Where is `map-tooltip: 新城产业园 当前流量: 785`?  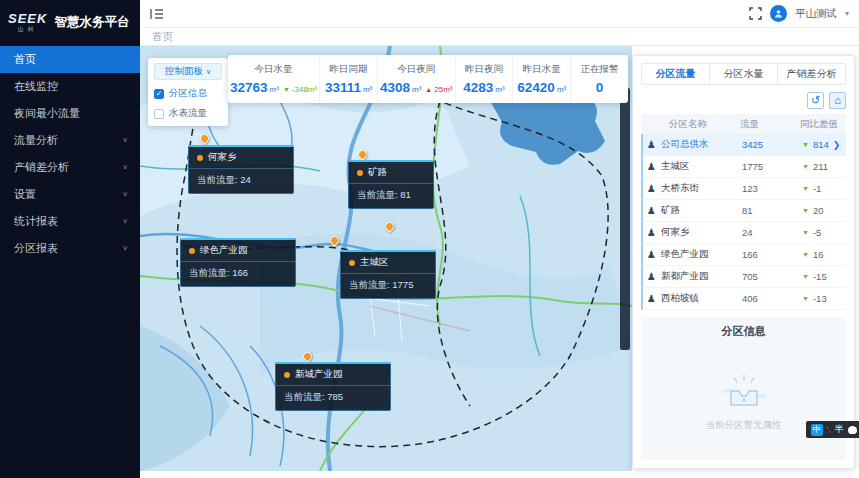 map-tooltip: 新城产业园 当前流量: 785 is located at coordinates (333, 386).